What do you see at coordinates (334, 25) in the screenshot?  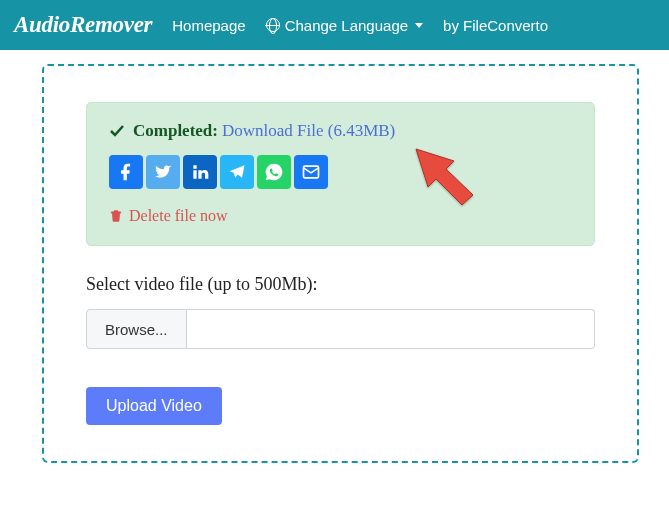 I see `navbar: AudioRemover Homepage Change Language by…` at bounding box center [334, 25].